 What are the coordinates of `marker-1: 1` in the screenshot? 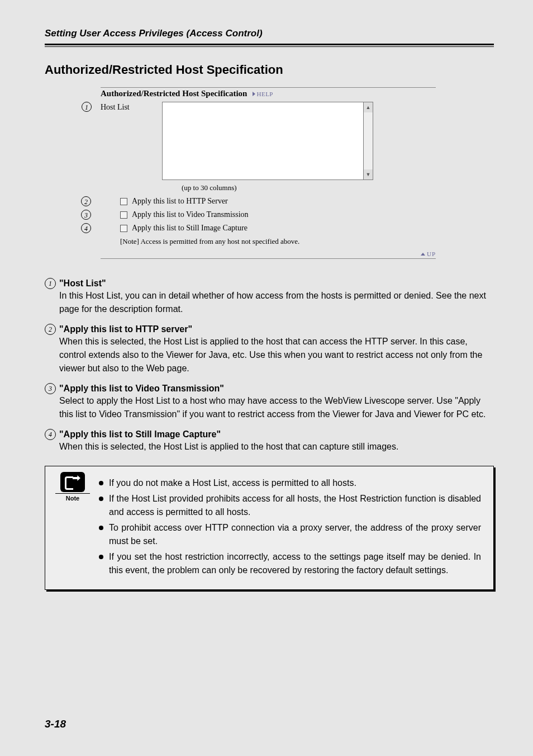 It's located at (87, 107).